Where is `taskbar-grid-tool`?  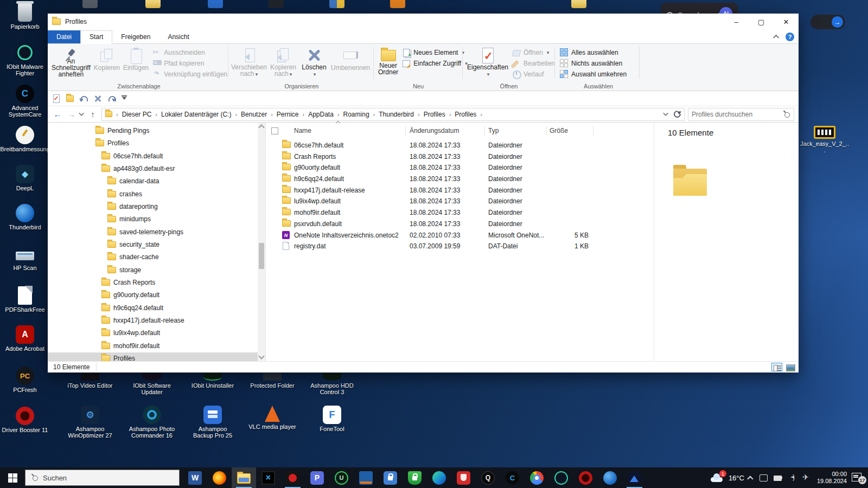
taskbar-grid-tool is located at coordinates (268, 478).